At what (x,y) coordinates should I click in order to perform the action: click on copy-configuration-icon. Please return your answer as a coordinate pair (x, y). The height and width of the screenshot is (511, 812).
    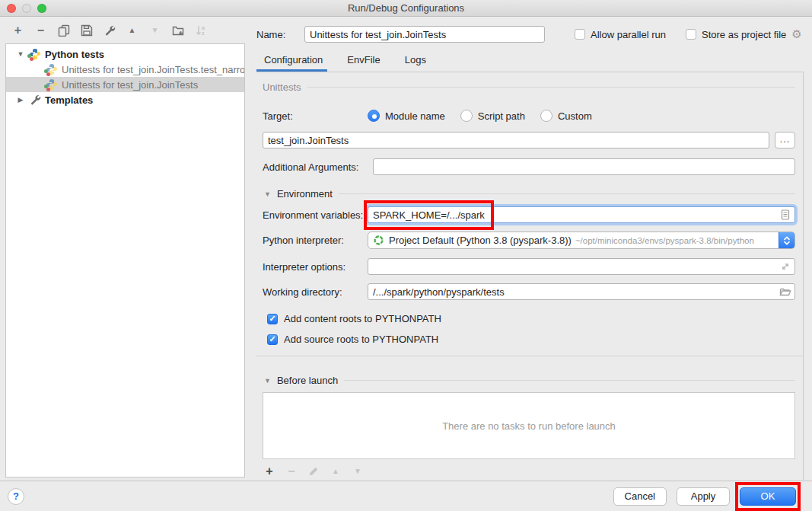
    Looking at the image, I should click on (64, 30).